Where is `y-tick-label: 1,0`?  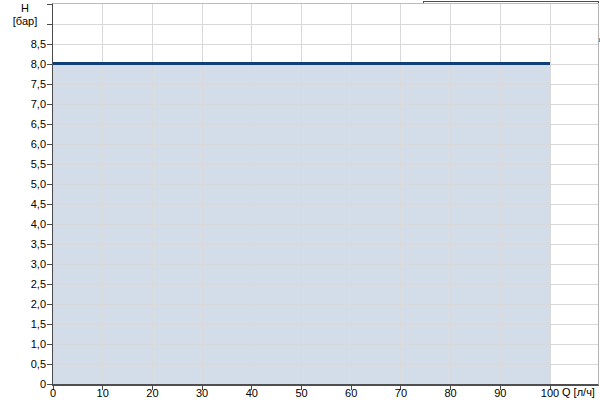 y-tick-label: 1,0 is located at coordinates (23, 344).